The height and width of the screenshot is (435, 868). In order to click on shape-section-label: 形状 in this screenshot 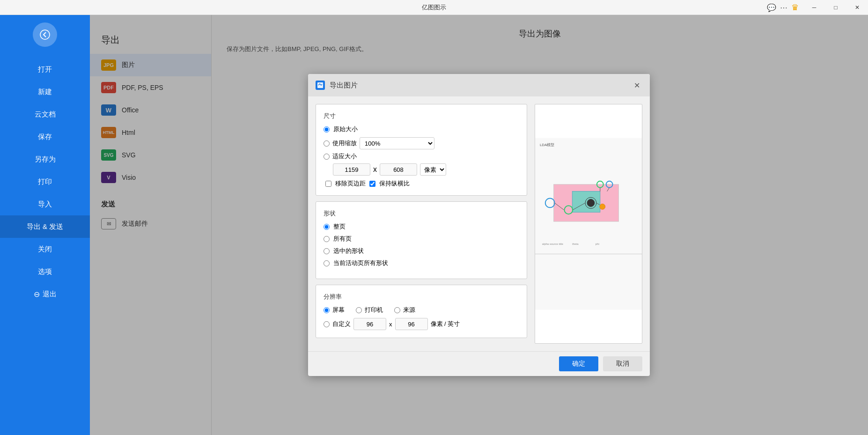, I will do `click(421, 214)`.